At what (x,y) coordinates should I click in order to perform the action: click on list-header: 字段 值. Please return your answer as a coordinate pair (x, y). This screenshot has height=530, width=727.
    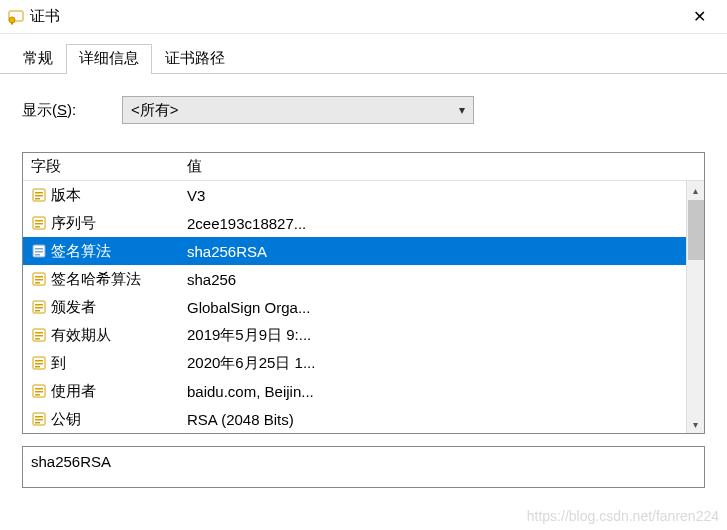
    Looking at the image, I should click on (364, 167).